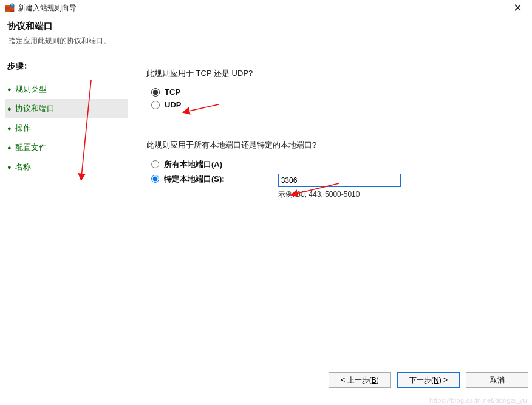 The height and width of the screenshot is (405, 532). I want to click on radio-udp, so click(155, 105).